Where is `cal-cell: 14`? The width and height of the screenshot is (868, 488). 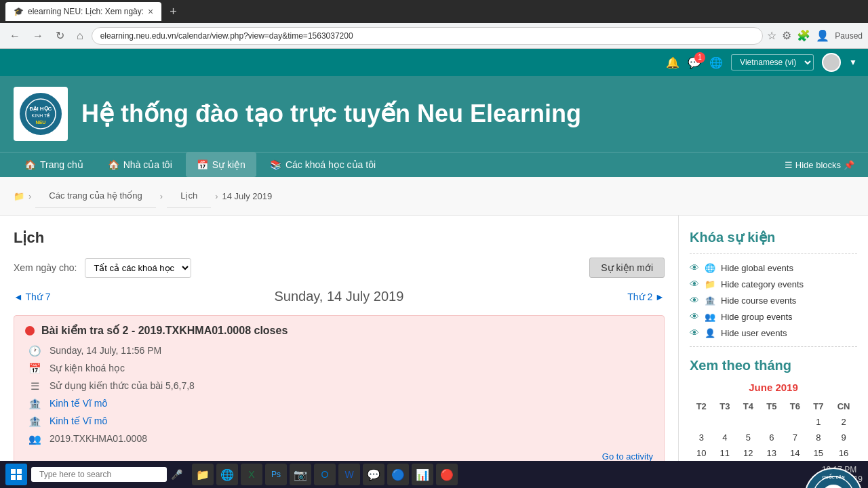
cal-cell: 14 is located at coordinates (795, 453).